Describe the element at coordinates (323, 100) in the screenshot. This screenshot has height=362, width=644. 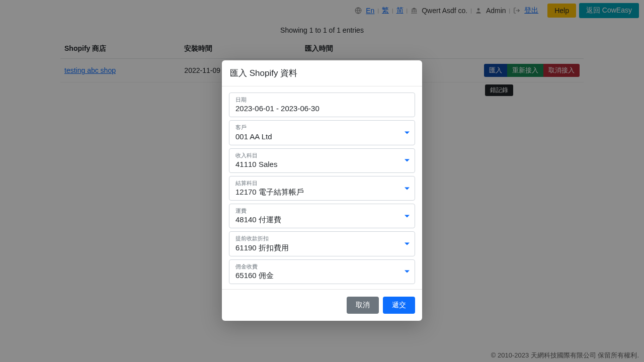
I see `date-label: 日期` at that location.